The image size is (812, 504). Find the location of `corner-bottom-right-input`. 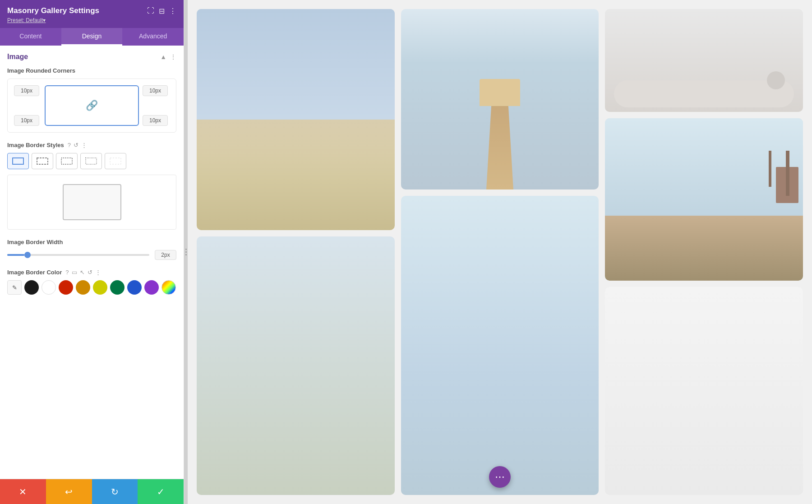

corner-bottom-right-input is located at coordinates (155, 120).